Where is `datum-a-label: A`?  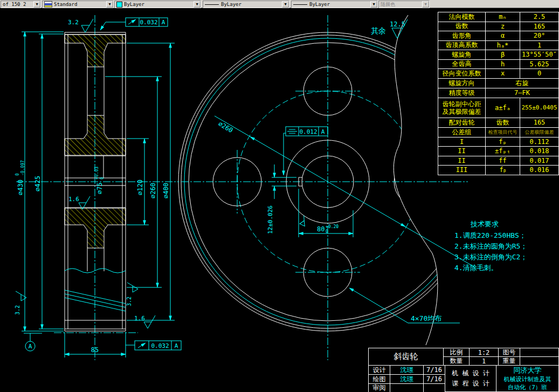
datum-a-label: A is located at coordinates (30, 346).